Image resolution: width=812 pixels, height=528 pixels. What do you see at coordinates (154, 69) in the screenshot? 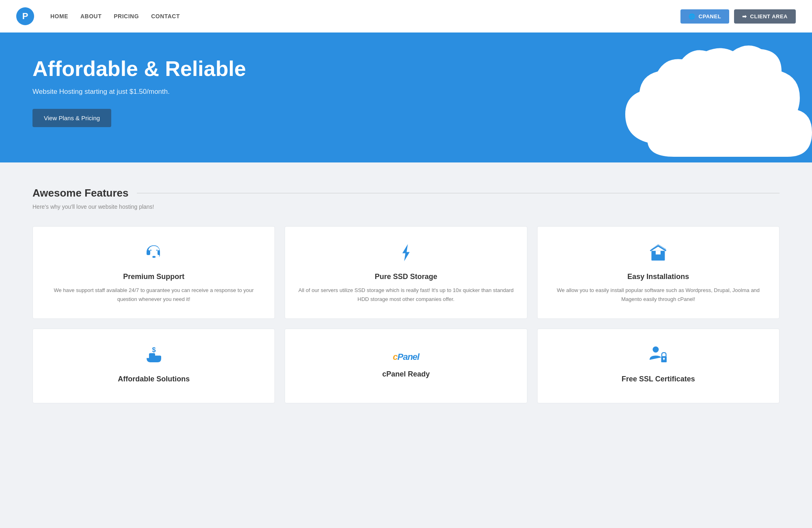
I see `hero-headline: Affordable & Reliable` at bounding box center [154, 69].